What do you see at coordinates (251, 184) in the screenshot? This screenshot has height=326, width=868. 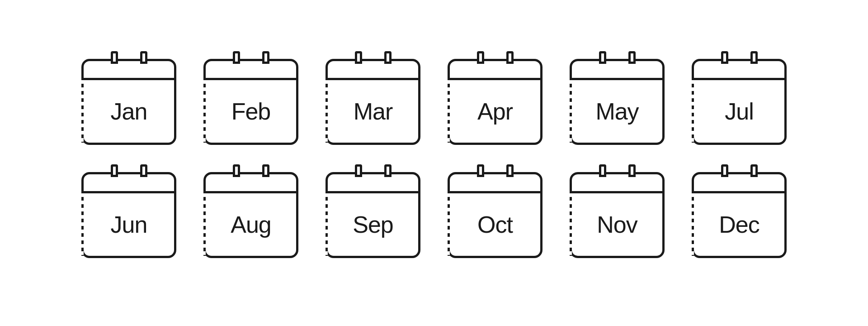 I see `calendar-header-august` at bounding box center [251, 184].